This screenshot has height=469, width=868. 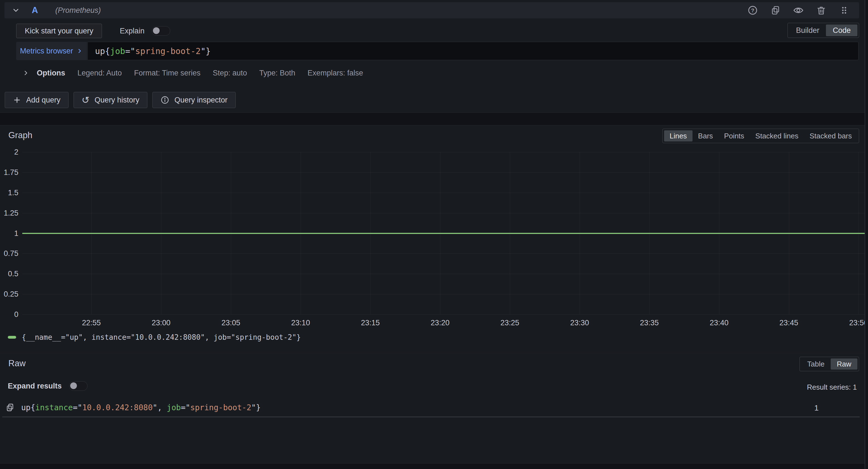 I want to click on chevron-down-icon, so click(x=16, y=10).